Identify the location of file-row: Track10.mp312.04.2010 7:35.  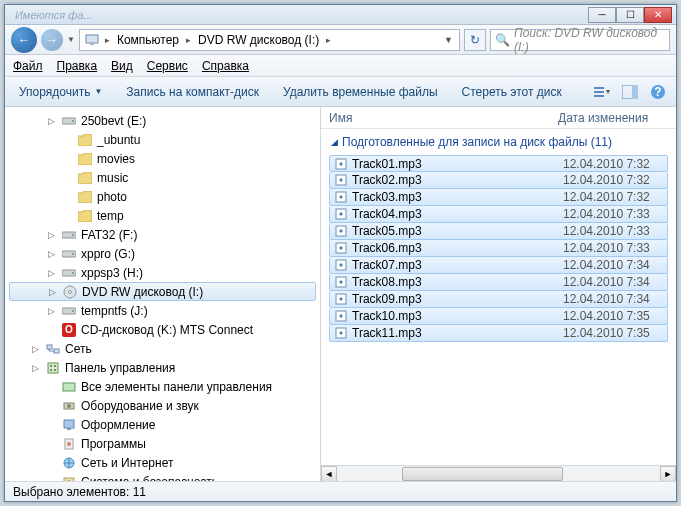
(498, 316).